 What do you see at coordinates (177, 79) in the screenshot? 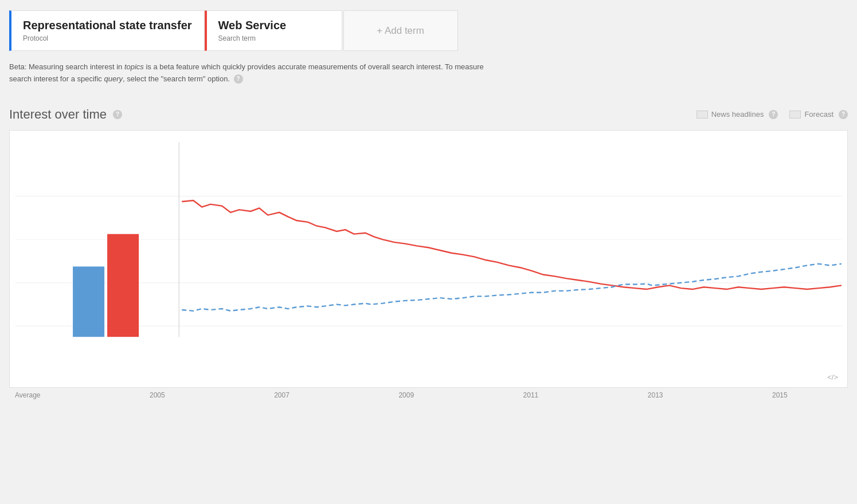
I see `beta-suffix: , select the "search term" option.` at bounding box center [177, 79].